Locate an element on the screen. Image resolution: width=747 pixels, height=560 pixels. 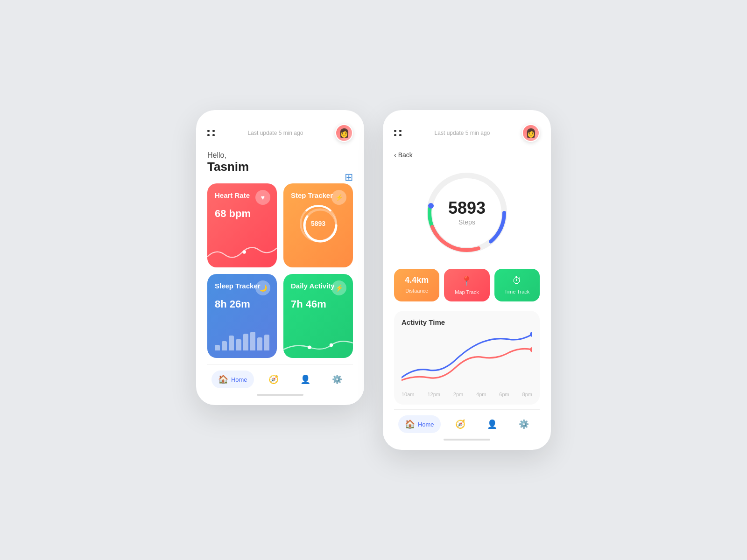
activity-time-title: Activity Time is located at coordinates (467, 322).